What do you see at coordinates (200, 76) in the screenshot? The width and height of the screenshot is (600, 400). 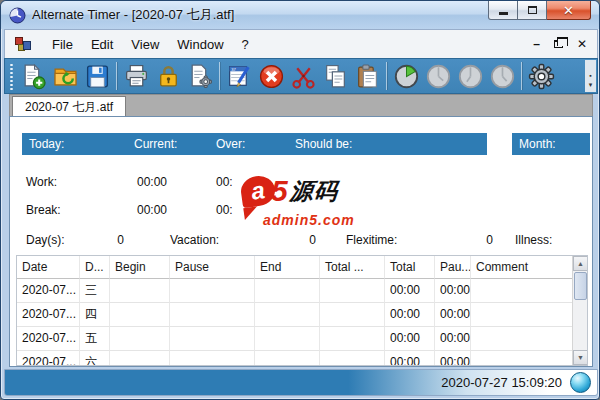 I see `page-setup-button` at bounding box center [200, 76].